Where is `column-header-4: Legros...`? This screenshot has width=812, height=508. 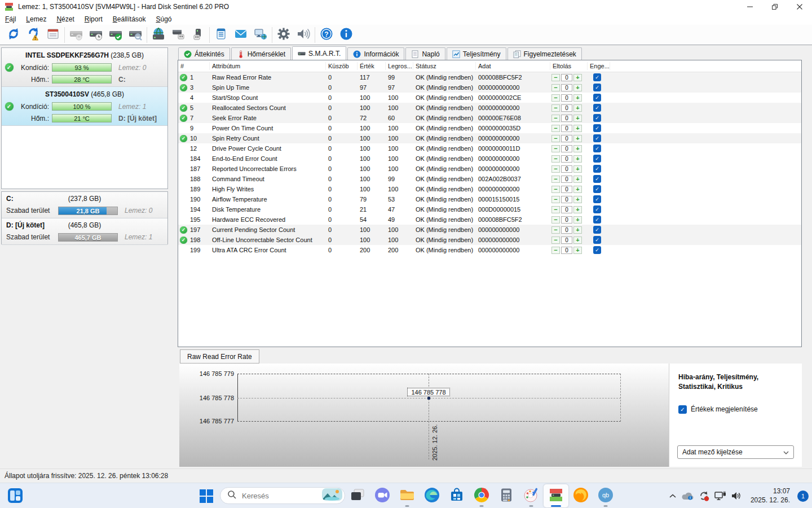
column-header-4: Legros... is located at coordinates (399, 66).